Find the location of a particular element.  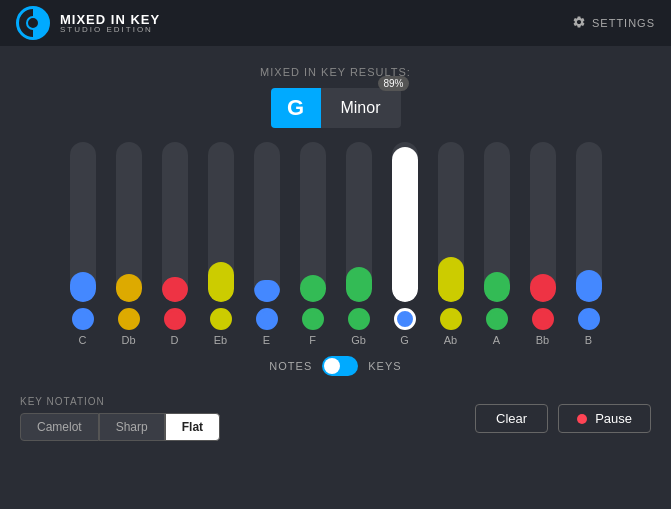

pause-label: Pause is located at coordinates (614, 418).